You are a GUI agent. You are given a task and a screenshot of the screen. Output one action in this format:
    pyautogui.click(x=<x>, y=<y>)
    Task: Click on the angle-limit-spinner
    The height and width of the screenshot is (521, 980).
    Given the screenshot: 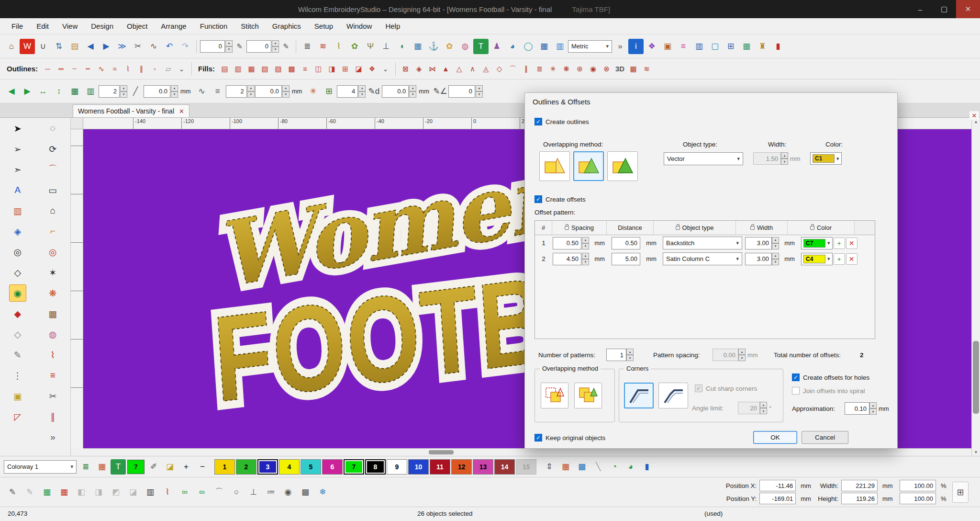 What is the action you would take?
    pyautogui.click(x=764, y=408)
    